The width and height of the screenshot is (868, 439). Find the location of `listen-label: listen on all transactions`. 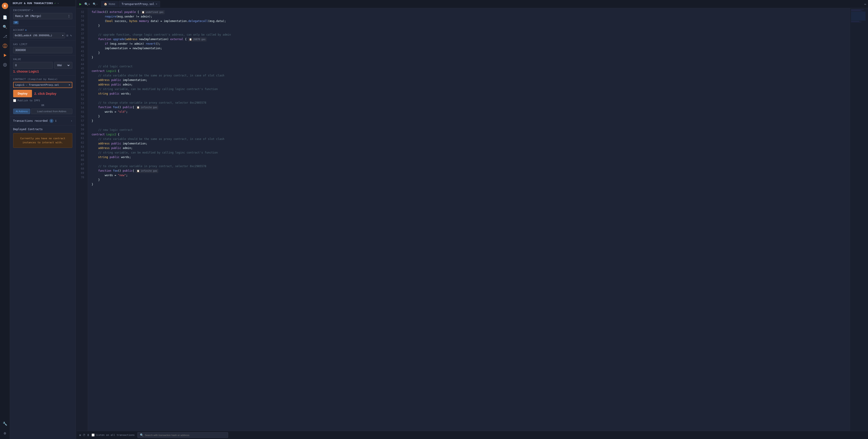

listen-label: listen on all transactions is located at coordinates (115, 435).